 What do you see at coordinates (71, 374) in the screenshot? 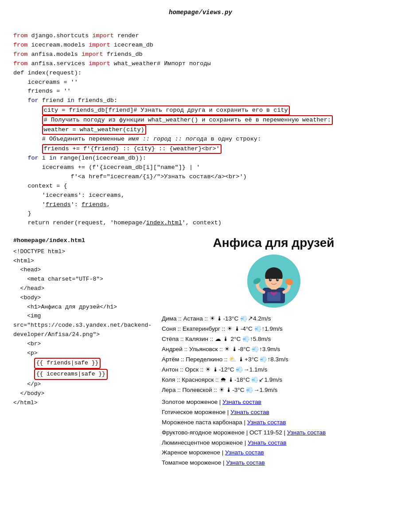
I see `icecreams-template-var: {{ icecreams|safe }}` at bounding box center [71, 374].